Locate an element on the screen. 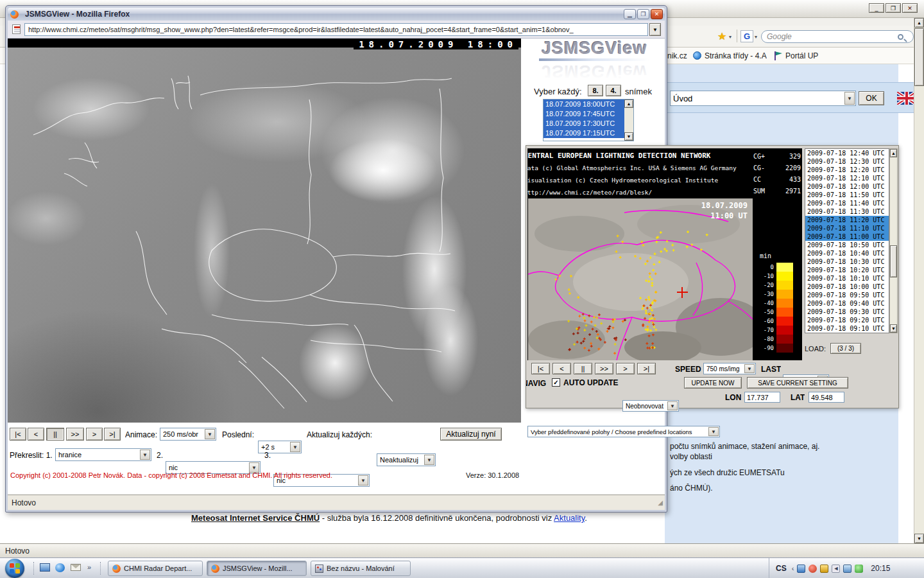 This screenshot has width=924, height=578. ldn-last-button: >| is located at coordinates (647, 369).